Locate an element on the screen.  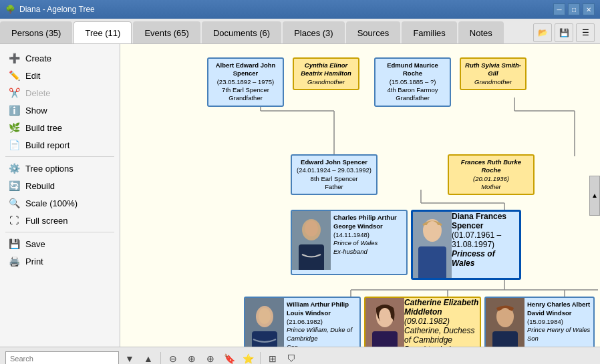
ruth-name: Ruth Sylvia Smith-Gill is located at coordinates (493, 69).